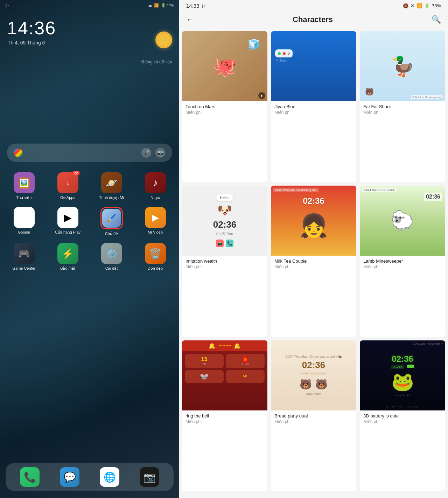 Image resolution: width=448 pixels, height=498 pixels. Describe the element at coordinates (402, 66) in the screenshot. I see `thumb-fat-shark: 🦆 🐻 Belly.fat.fat.life.Wangwang` at that location.